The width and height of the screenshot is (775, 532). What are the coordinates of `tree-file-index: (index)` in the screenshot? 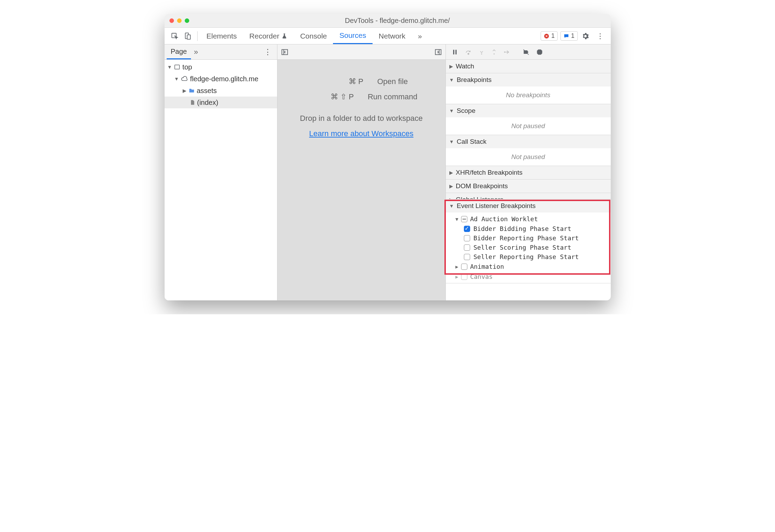 It's located at (221, 102).